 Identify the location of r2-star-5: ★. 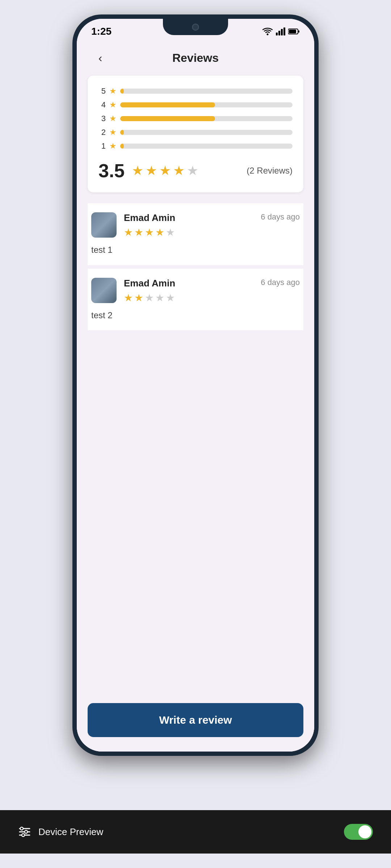
(170, 298).